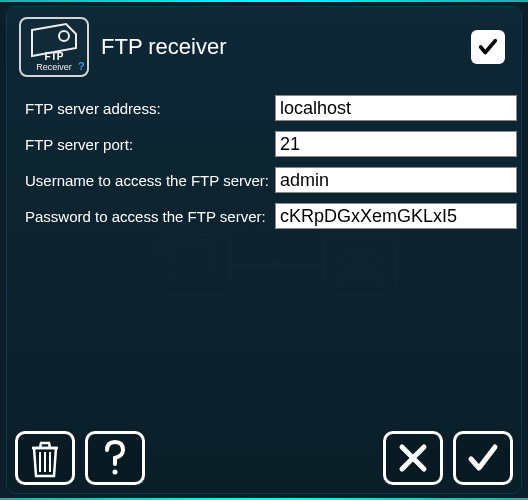  I want to click on row-port: FTP server port:, so click(264, 144).